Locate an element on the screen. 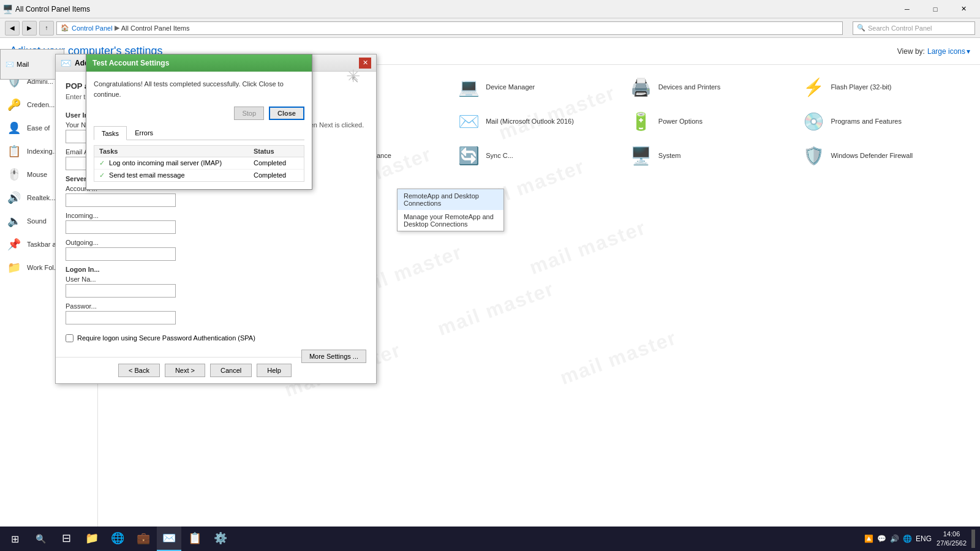 This screenshot has height=551, width=980. outgoing-label: Outgoing... is located at coordinates (121, 242).